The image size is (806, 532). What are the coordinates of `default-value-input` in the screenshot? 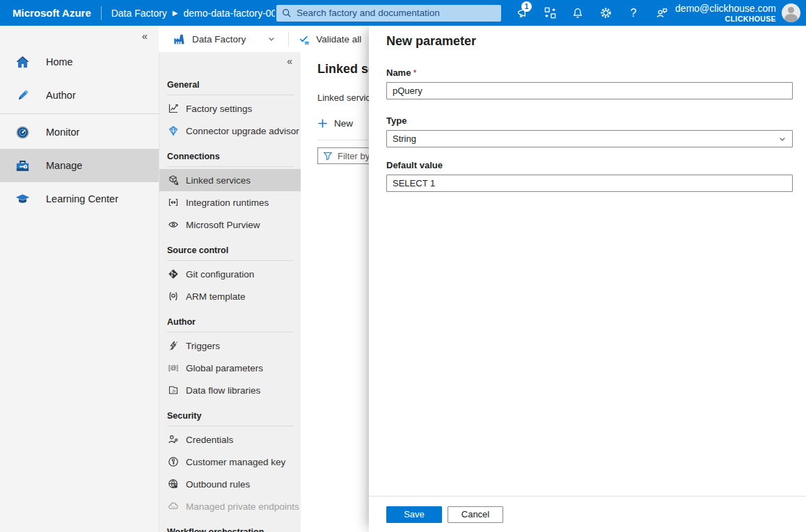 It's located at (590, 184).